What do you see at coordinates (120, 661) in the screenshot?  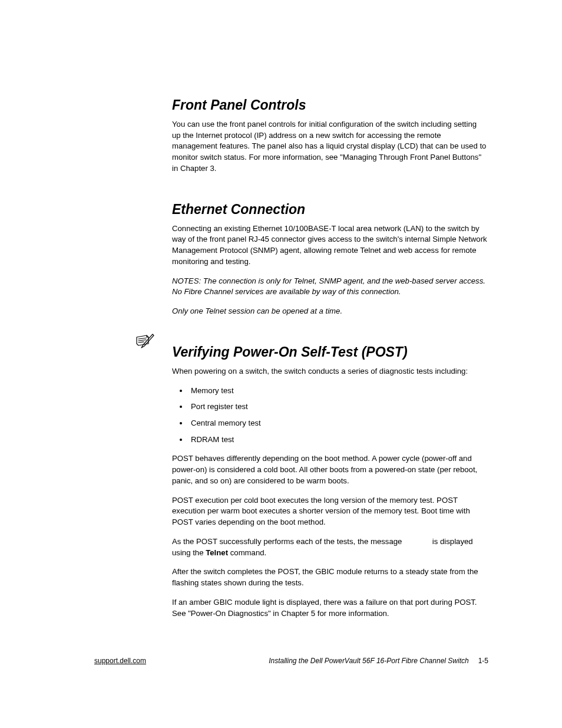 I see `footer-url: support.dell.com` at bounding box center [120, 661].